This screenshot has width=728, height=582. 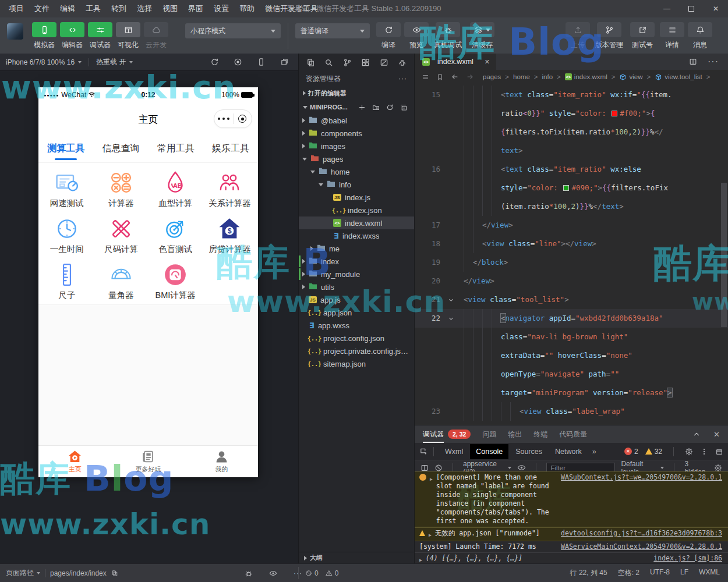 I want to click on console-row: ▶[Component] More than one slot named "l…, so click(x=571, y=499).